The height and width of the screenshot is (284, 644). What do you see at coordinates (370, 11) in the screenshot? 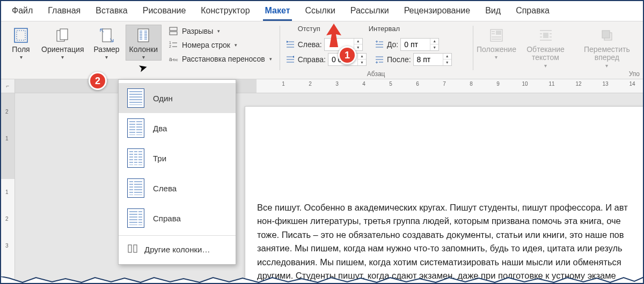
I see `tab-mailings: Рассылки` at bounding box center [370, 11].